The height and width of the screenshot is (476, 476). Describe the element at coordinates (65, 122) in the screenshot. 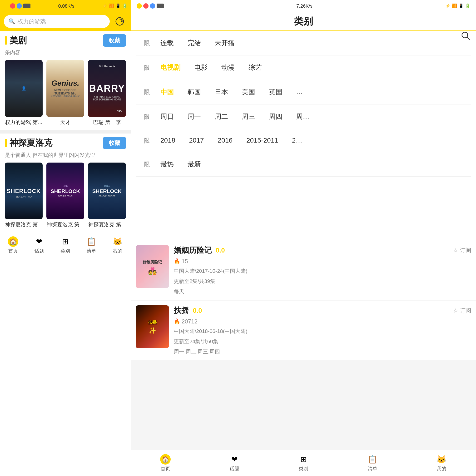

I see `movie-title-genius: 天才` at that location.